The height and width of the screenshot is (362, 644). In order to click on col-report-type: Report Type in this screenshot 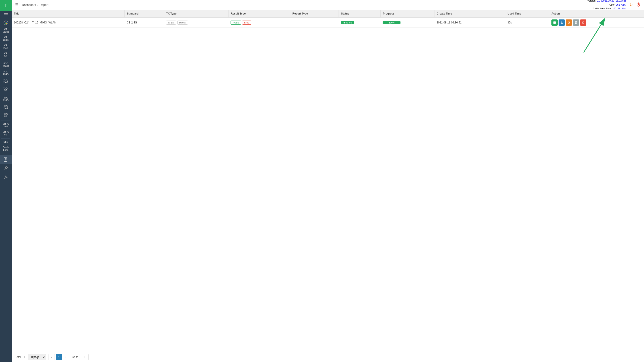, I will do `click(314, 14)`.